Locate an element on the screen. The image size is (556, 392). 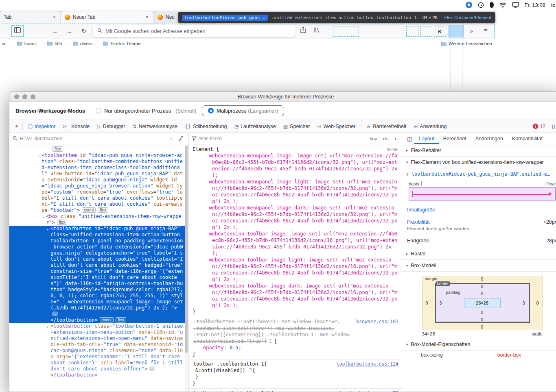
flex-container-section-header: ▸Flex-Behälter is located at coordinates (479, 150).